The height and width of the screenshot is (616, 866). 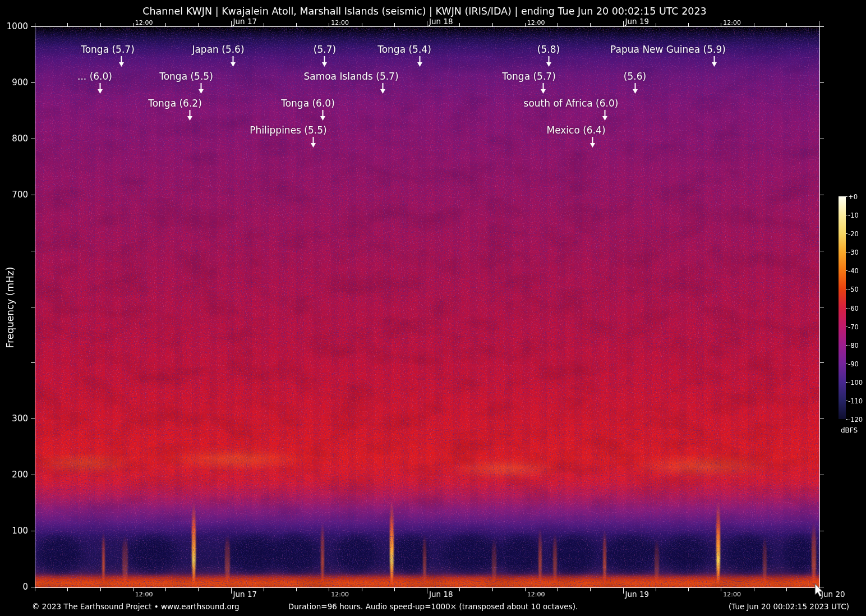 I want to click on colorbar-tick-label: -110, so click(x=855, y=401).